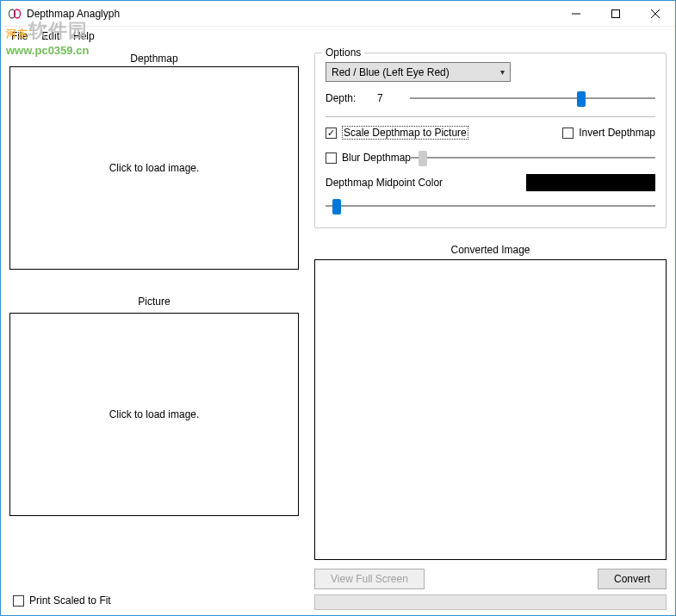  I want to click on menu-edit: Edit, so click(50, 36).